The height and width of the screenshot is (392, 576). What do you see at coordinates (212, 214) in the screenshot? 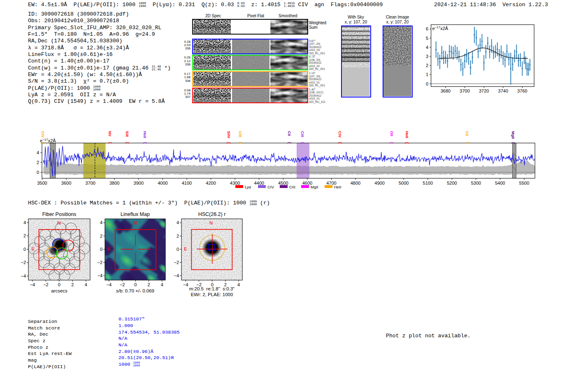
I see `svg-text: HSC(26.2) r` at bounding box center [212, 214].